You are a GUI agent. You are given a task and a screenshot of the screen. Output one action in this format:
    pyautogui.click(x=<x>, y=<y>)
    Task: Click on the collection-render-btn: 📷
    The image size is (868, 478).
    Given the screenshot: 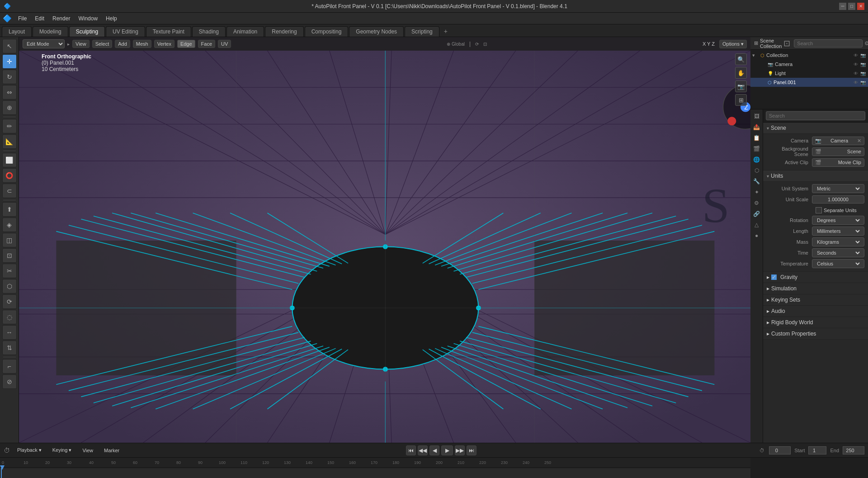 What is the action you would take?
    pyautogui.click(x=863, y=55)
    